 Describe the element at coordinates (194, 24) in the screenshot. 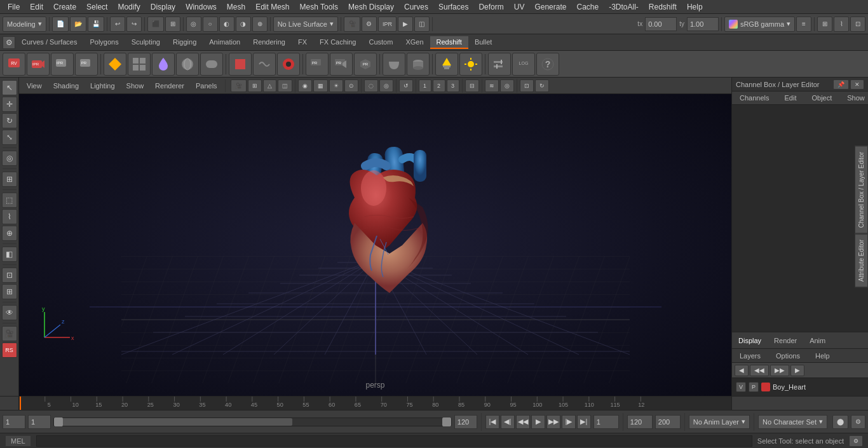

I see `lasso-select-btn: ◎` at that location.